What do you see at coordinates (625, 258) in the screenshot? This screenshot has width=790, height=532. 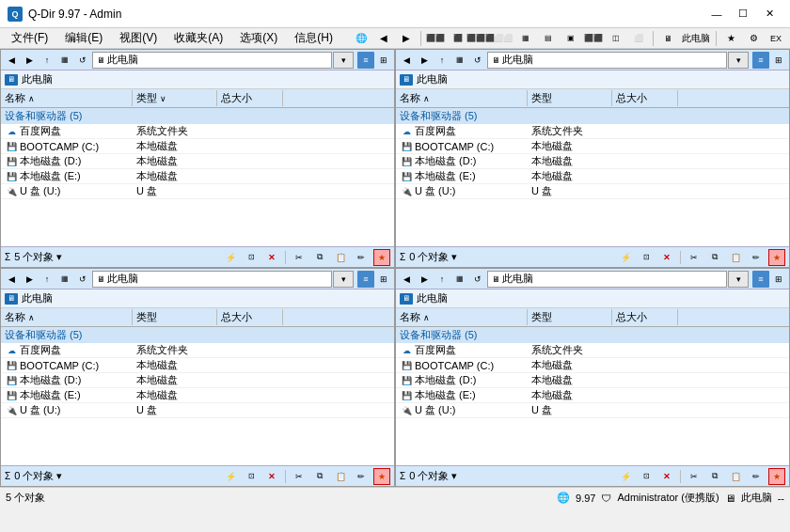 I see `lightning-btn-tr: ⚡` at bounding box center [625, 258].